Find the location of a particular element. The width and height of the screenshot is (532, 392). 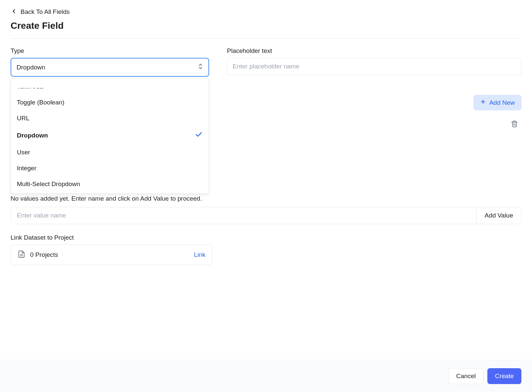

type-option-url: URL is located at coordinates (110, 118).